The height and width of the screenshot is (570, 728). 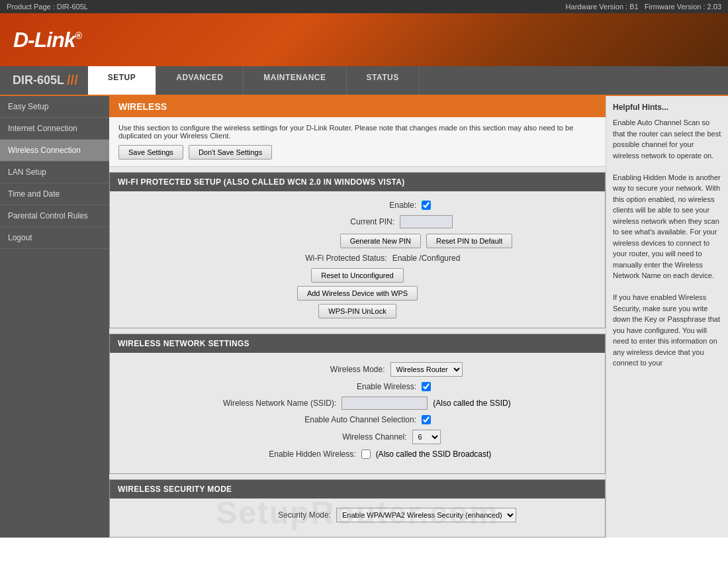 What do you see at coordinates (426, 241) in the screenshot?
I see `pin-buttons-control: Generate New PIN Reset PIN to Default` at bounding box center [426, 241].